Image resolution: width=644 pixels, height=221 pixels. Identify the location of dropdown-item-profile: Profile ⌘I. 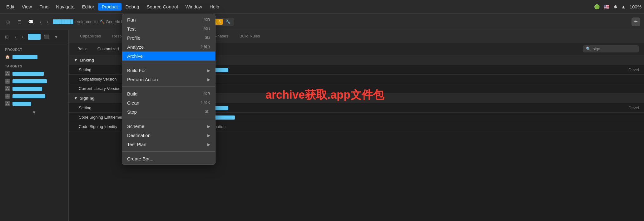
(169, 38).